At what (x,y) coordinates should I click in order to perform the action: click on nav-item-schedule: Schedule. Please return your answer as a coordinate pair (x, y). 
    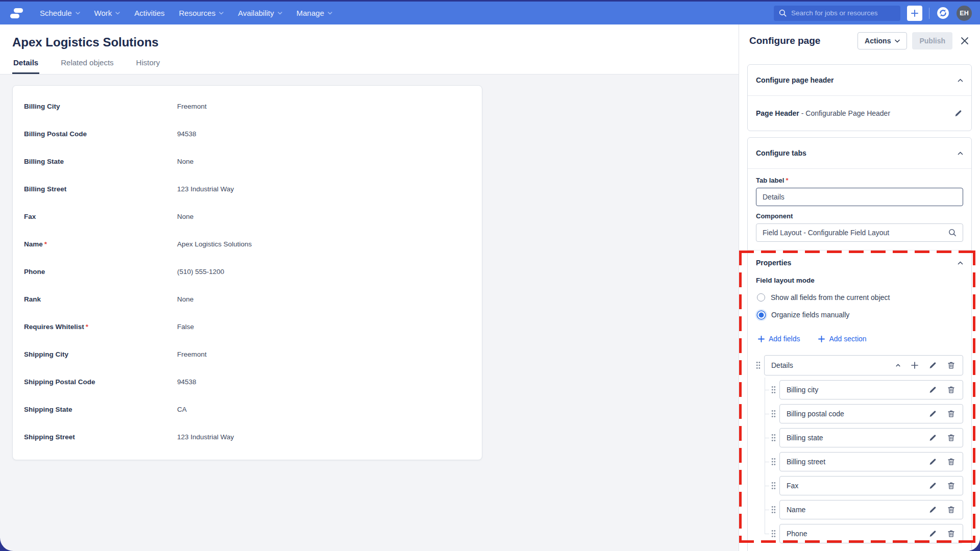
    Looking at the image, I should click on (60, 13).